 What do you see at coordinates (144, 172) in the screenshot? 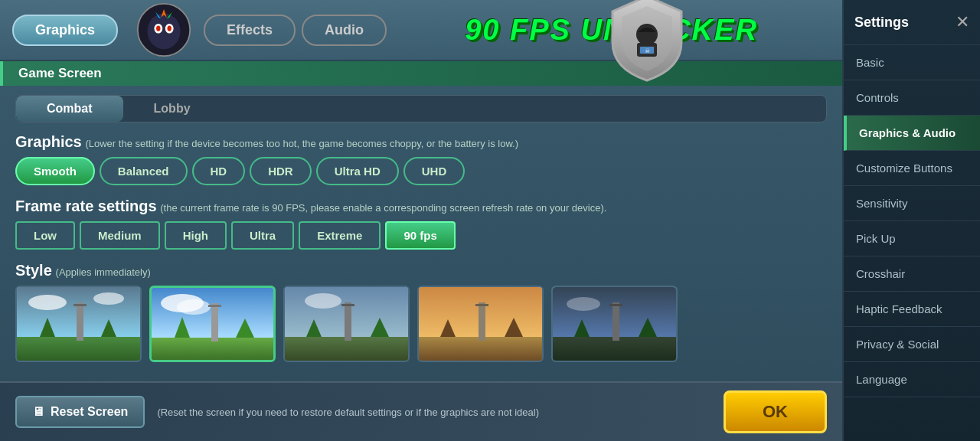
I see `quality-btn-balanced: Balanced` at bounding box center [144, 172].